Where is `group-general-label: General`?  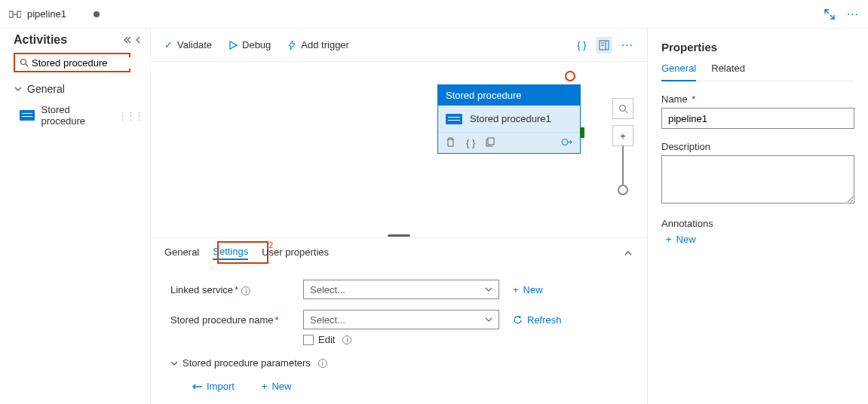 group-general-label: General is located at coordinates (46, 89).